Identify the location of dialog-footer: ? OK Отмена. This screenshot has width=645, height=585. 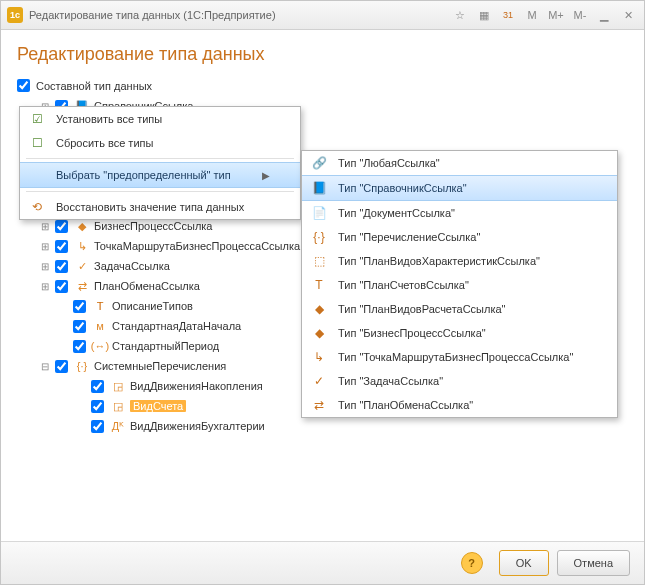
(322, 562).